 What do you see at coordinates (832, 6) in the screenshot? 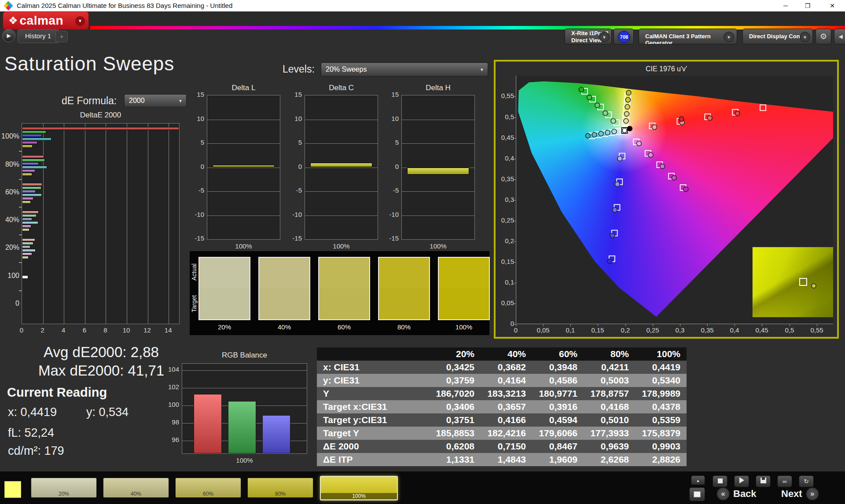
I see `close-button: ✕` at bounding box center [832, 6].